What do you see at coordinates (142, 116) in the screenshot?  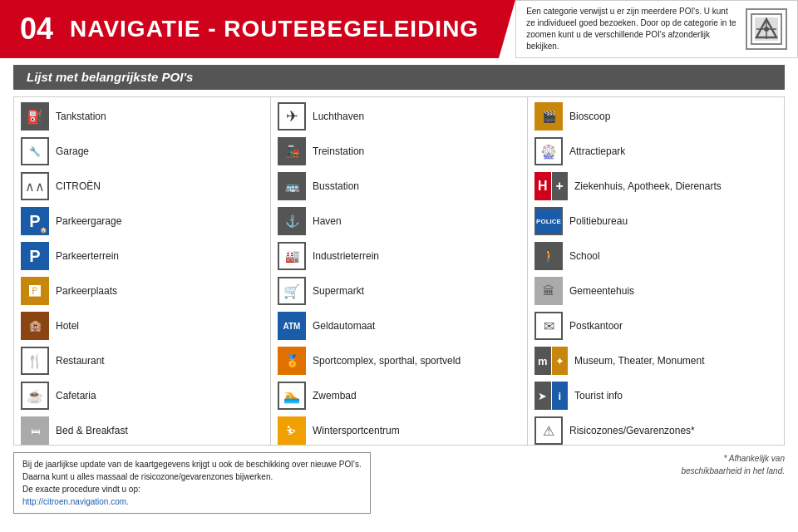 I see `list-item: ⛽ Tankstation` at bounding box center [142, 116].